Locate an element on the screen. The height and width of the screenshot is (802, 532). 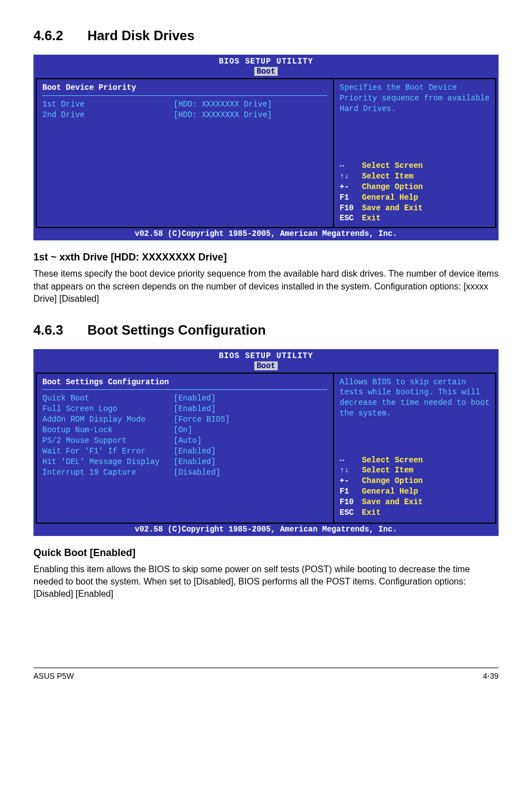
bios-help-text: Specifies the Boot Device Priority seque… is located at coordinates (415, 122).